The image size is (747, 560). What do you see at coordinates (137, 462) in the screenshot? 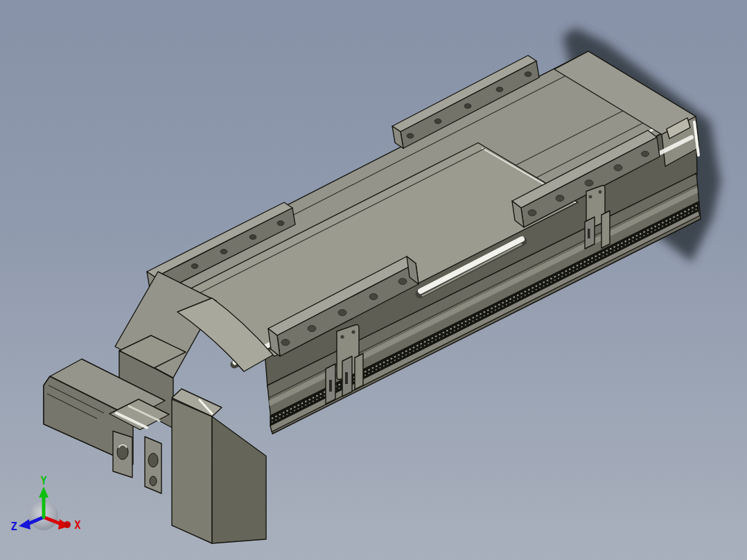
I see `gearbox-flange-tabs` at bounding box center [137, 462].